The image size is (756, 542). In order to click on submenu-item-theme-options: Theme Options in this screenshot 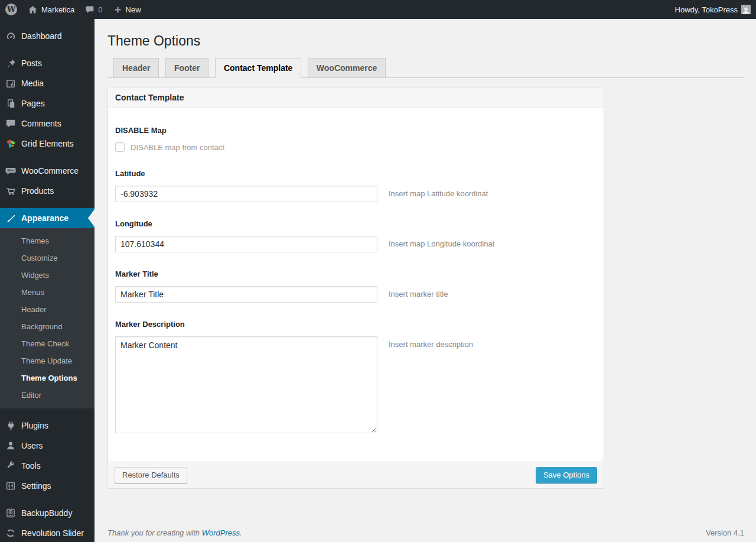, I will do `click(47, 378)`.